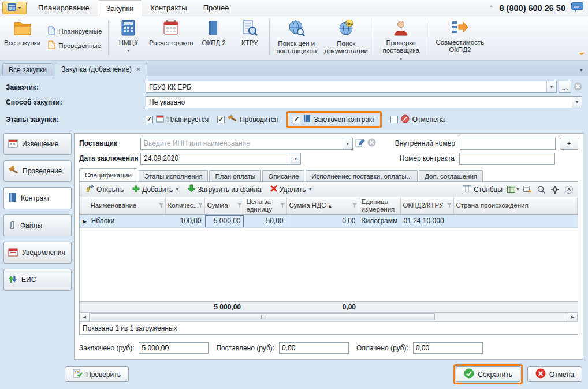 Image resolution: width=588 pixels, height=389 pixels. Describe the element at coordinates (329, 221) in the screenshot. I see `grid-row-apples: ▶ Яблоки 100,00 5 000,00 50,00 0,00 Кило…` at that location.